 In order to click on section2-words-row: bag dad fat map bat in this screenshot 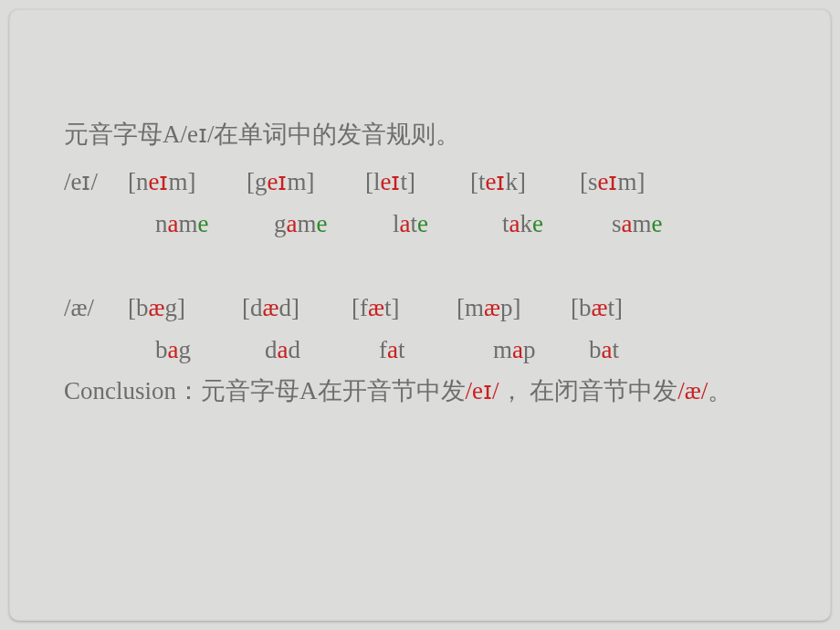, I will do `click(420, 351)`.